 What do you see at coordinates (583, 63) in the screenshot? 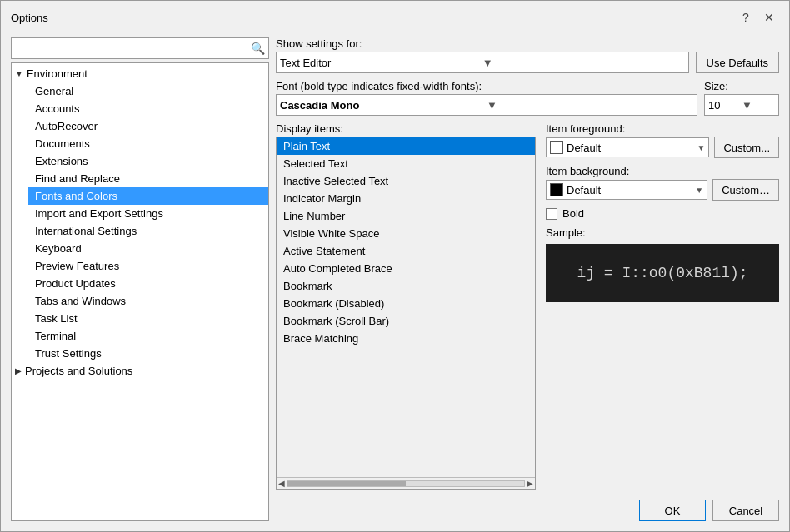
I see `show-settings-arrow: ▼` at bounding box center [583, 63].